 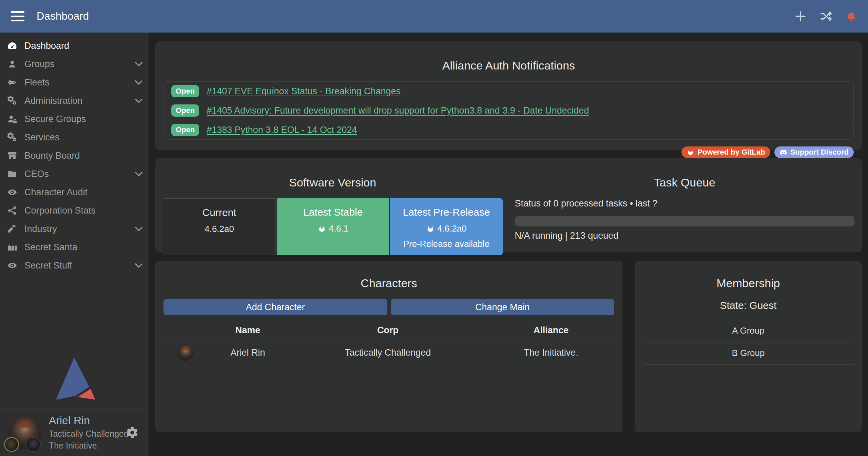 What do you see at coordinates (748, 305) in the screenshot?
I see `membership-state: State: Guest` at bounding box center [748, 305].